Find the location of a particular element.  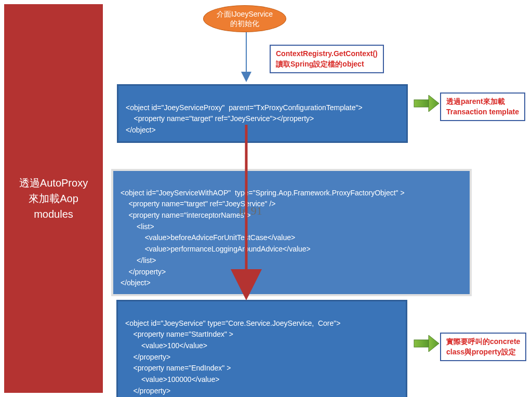

box3-l5: <property name="EndIndex" > is located at coordinates (178, 368).